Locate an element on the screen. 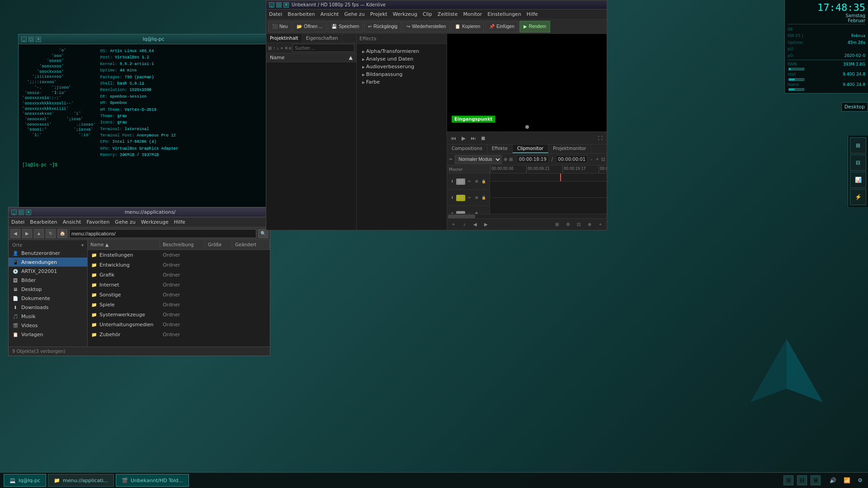 The height and width of the screenshot is (488, 868). kd-neu-btn: ⬛ Neu is located at coordinates (280, 27).